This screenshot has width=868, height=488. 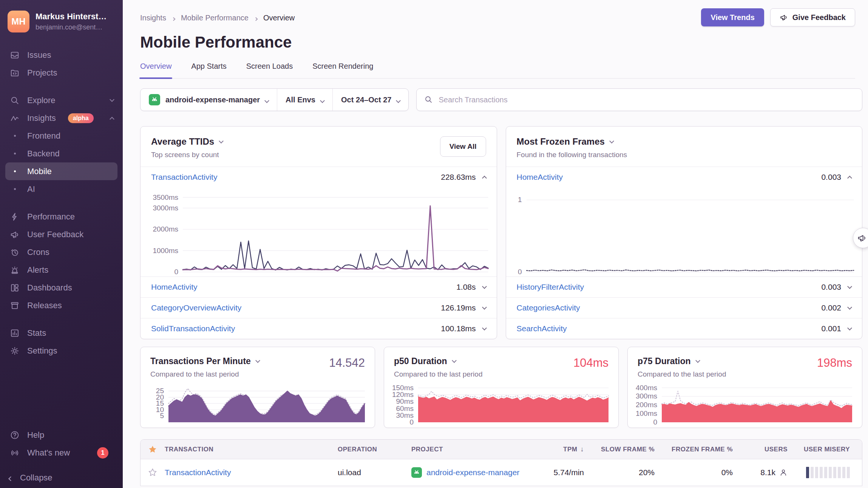 What do you see at coordinates (825, 449) in the screenshot?
I see `column-header-user-misery: USER MISERY` at bounding box center [825, 449].